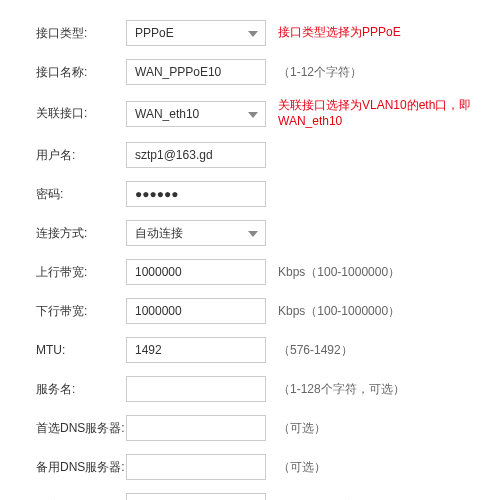  Describe the element at coordinates (263, 467) in the screenshot. I see `row-dns2: 备用DNS服务器: （可选）` at that location.